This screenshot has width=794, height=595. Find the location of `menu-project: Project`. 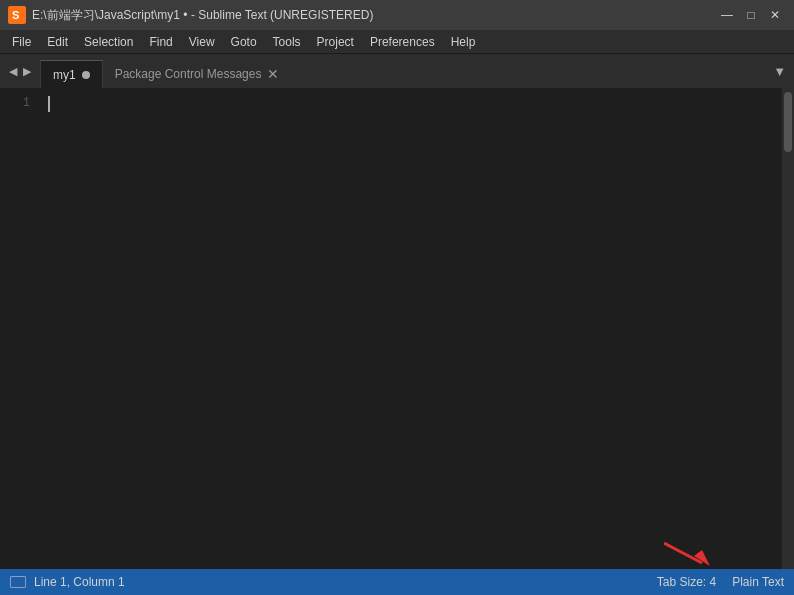

menu-project: Project is located at coordinates (336, 42).